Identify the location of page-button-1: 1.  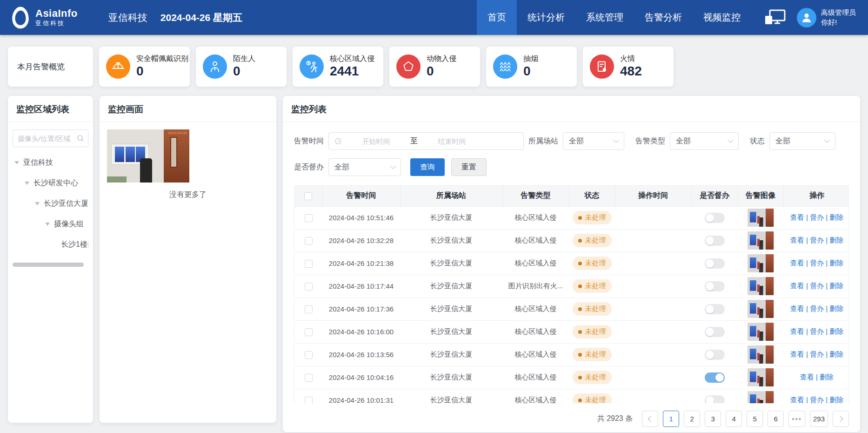
(671, 419).